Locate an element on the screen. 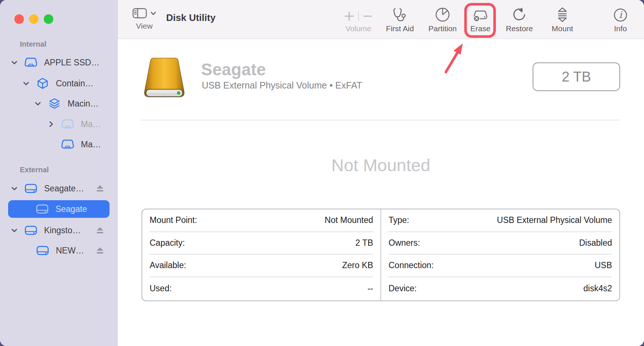  row-value: 2 TB is located at coordinates (364, 243).